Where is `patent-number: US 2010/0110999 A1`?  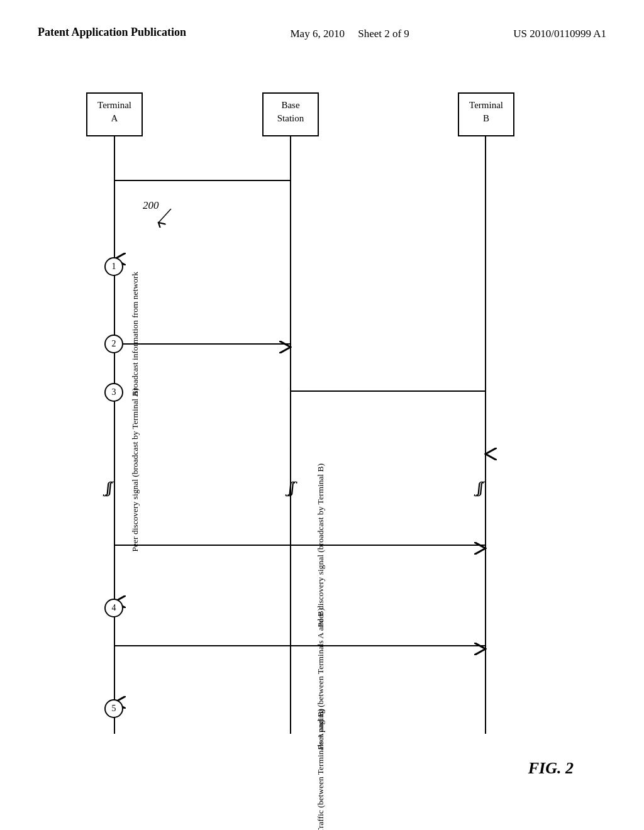
patent-number: US 2010/0110999 A1 is located at coordinates (560, 34).